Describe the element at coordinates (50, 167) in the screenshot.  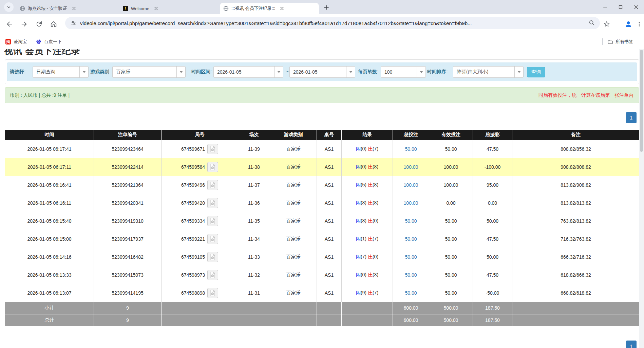
I see `cell-time: 2026-01-05 06:17:11` at that location.